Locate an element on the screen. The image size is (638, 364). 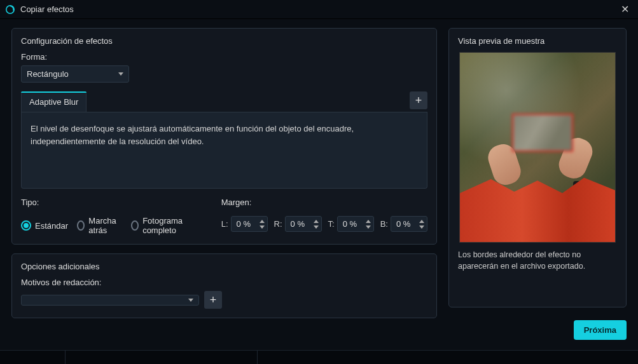
shape-select: Rectángulo is located at coordinates (75, 74).